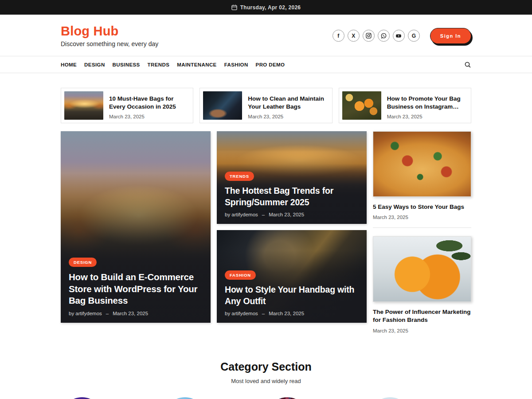 The height and width of the screenshot is (399, 532). What do you see at coordinates (288, 103) in the screenshot?
I see `featured-title: How to Clean and Maintain Your Leather B…` at bounding box center [288, 103].